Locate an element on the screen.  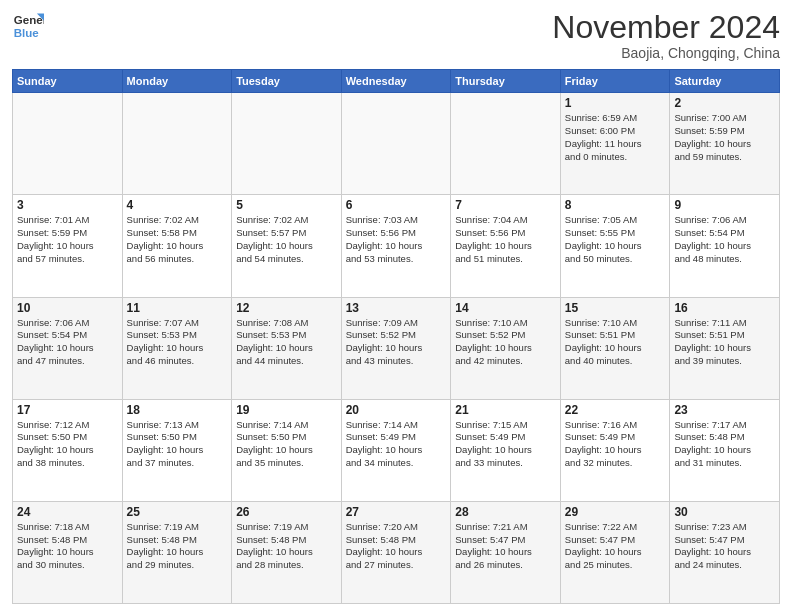
calendar-cell: 2Sunrise: 7:00 AM Sunset: 5:59 PM Daylig… is located at coordinates (725, 144).